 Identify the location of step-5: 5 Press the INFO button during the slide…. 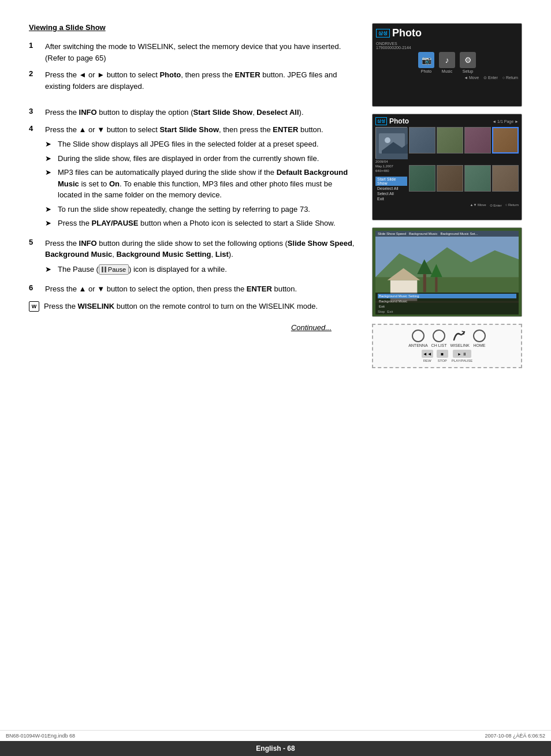
(192, 258).